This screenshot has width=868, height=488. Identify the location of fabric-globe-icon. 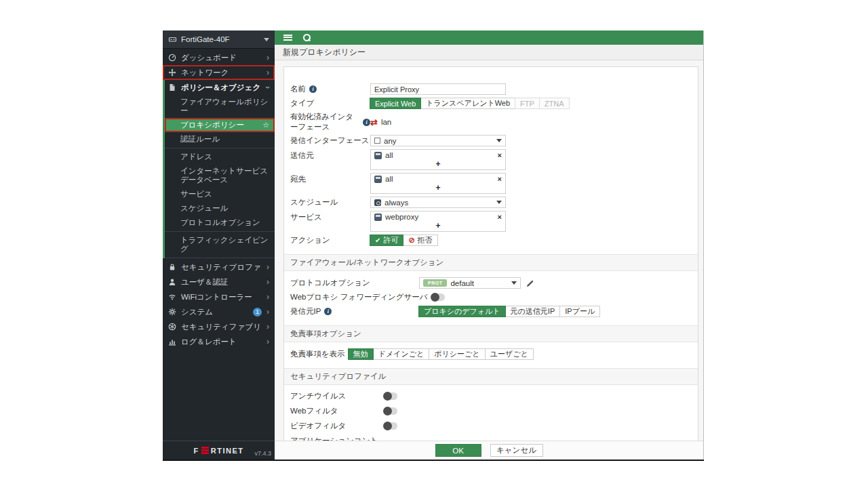
(172, 327).